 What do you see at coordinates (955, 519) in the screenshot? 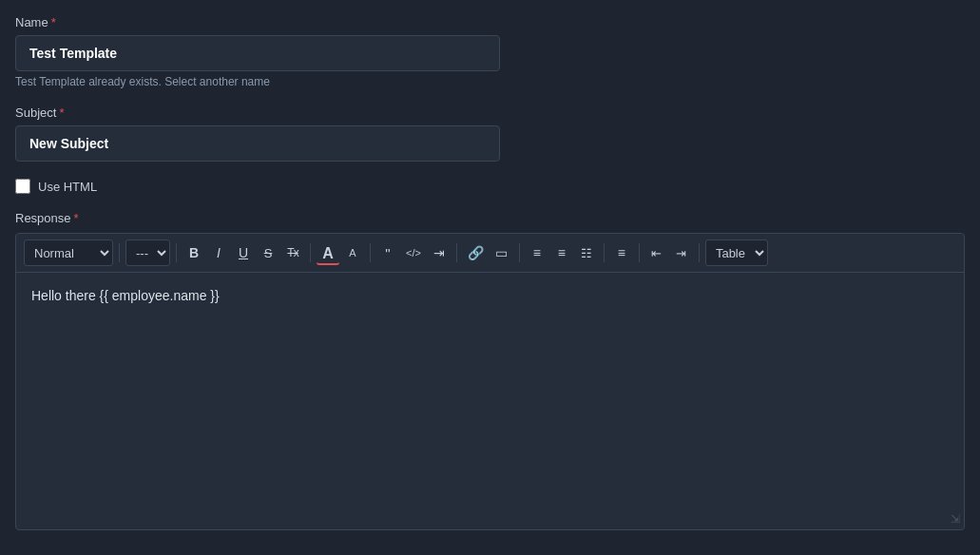
I see `resize-handle: ⇲` at bounding box center [955, 519].